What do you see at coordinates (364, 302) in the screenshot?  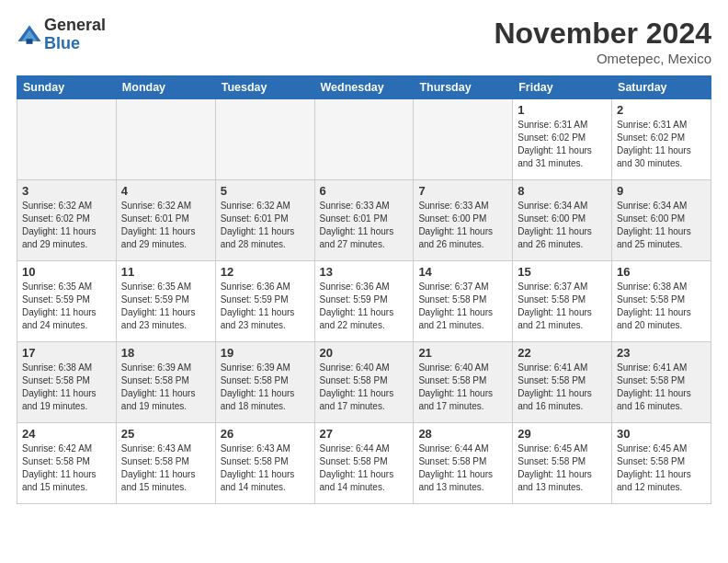 I see `calendar-cell: 13Sunrise: 6:36 AM Sunset: 5:59 PM Dayli…` at bounding box center [364, 302].